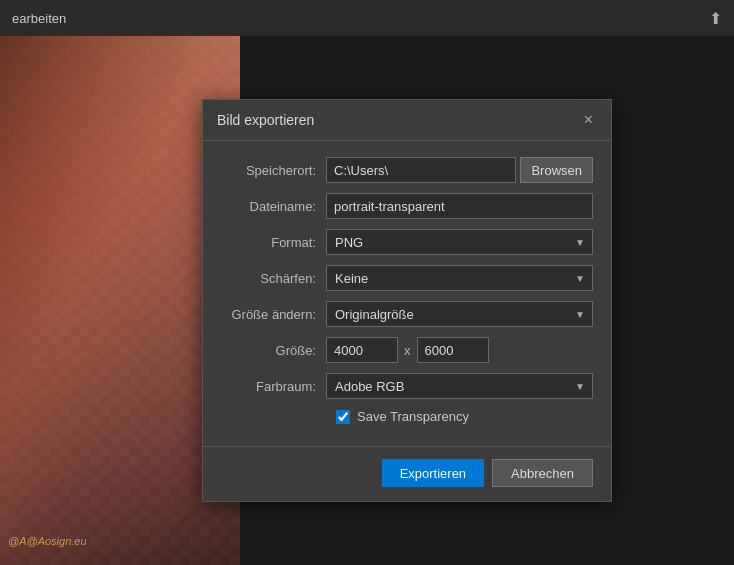  Describe the element at coordinates (274, 278) in the screenshot. I see `schaerfen-label: Schärfen:` at that location.